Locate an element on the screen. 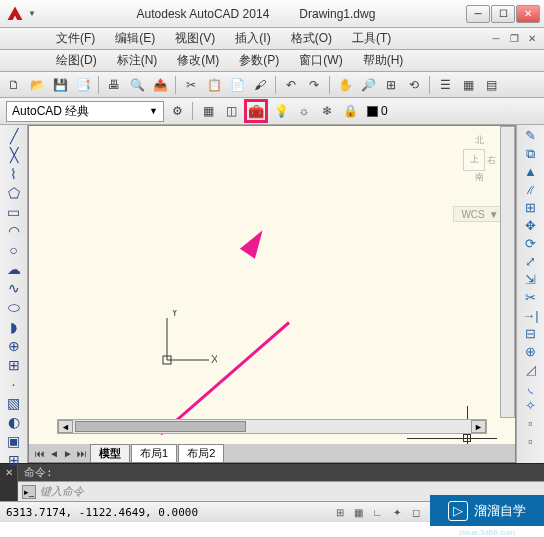 This screenshot has width=544, height=537. table-icon: ⊞ is located at coordinates (14, 460).